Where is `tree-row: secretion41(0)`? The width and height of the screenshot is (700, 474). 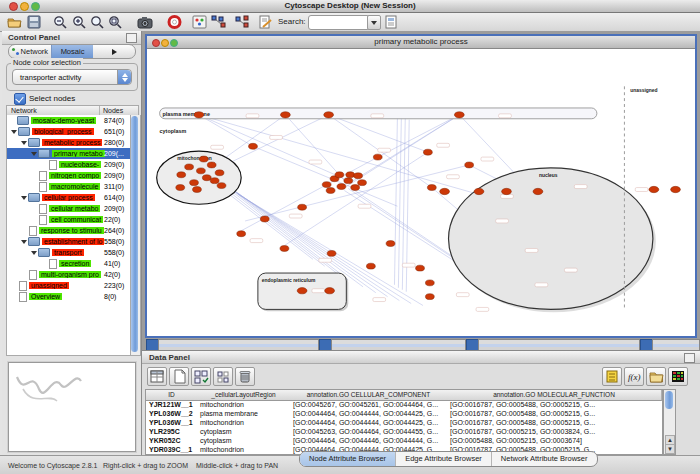 tree-row: secretion41(0) is located at coordinates (69, 264).